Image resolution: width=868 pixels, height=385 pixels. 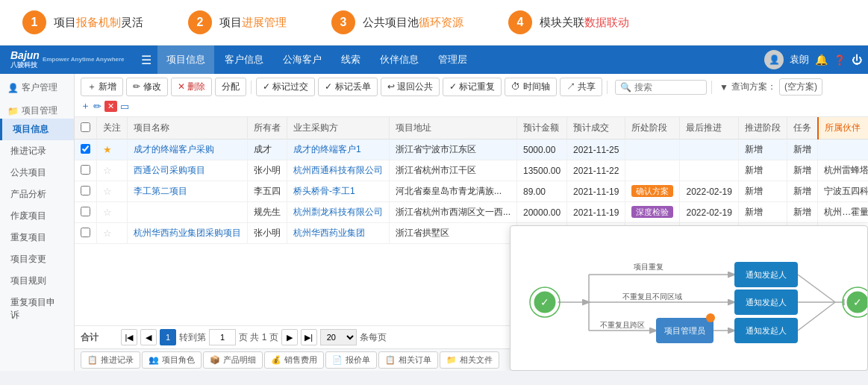 What do you see at coordinates (222, 337) in the screenshot?
I see `goto-input` at bounding box center [222, 337].